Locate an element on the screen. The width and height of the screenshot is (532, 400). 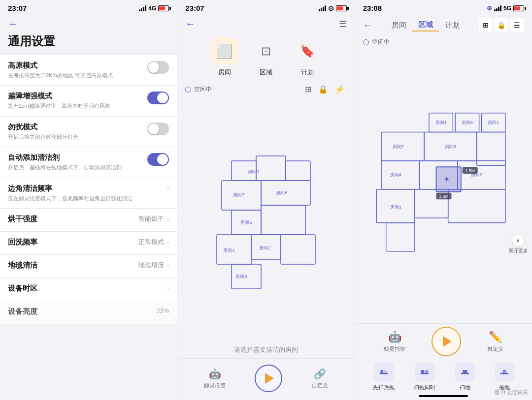
expand-more-btn: ∧ 展开更多 is located at coordinates (518, 245).